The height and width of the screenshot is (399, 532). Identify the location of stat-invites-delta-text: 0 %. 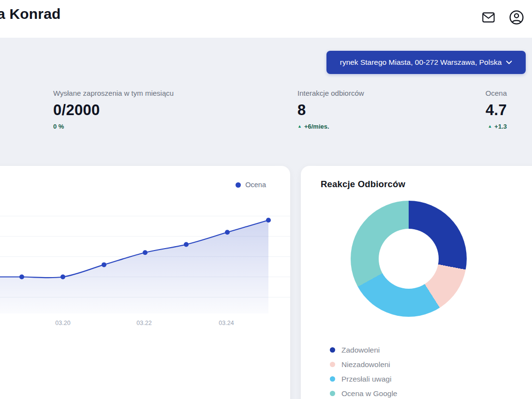
(59, 127).